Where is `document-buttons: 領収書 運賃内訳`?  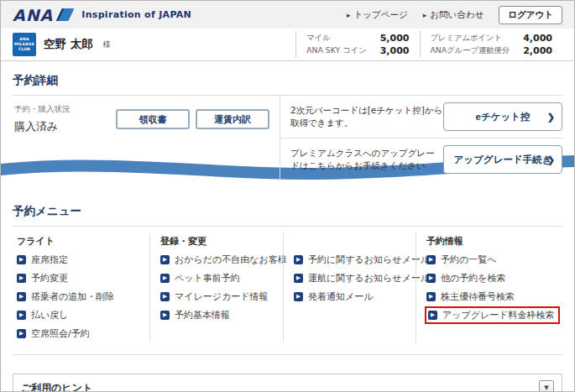
document-buttons: 領収書 運賃内訳 is located at coordinates (193, 144).